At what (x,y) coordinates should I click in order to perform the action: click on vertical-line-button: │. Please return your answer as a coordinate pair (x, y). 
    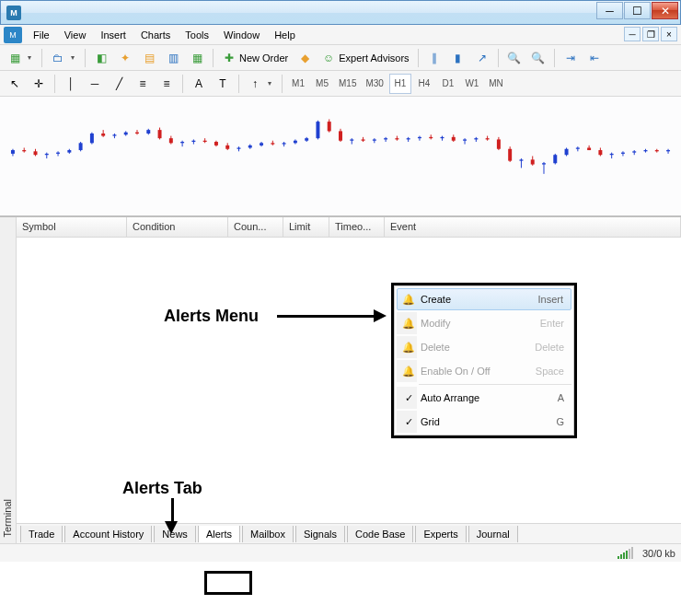
    Looking at the image, I should click on (71, 84).